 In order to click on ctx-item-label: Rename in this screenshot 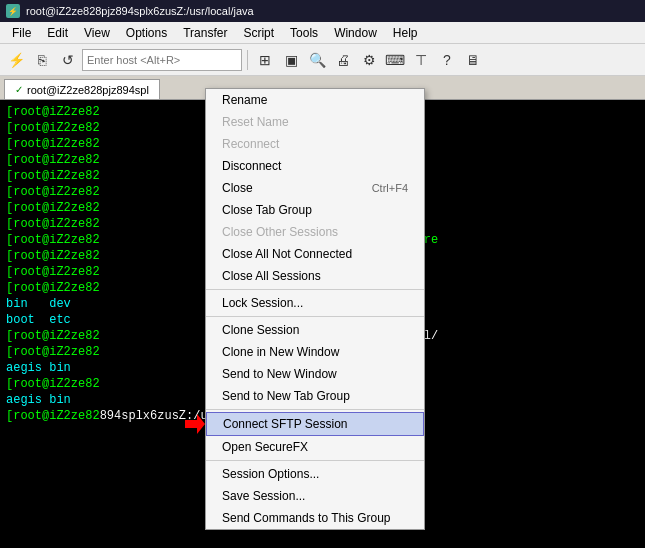, I will do `click(244, 100)`.